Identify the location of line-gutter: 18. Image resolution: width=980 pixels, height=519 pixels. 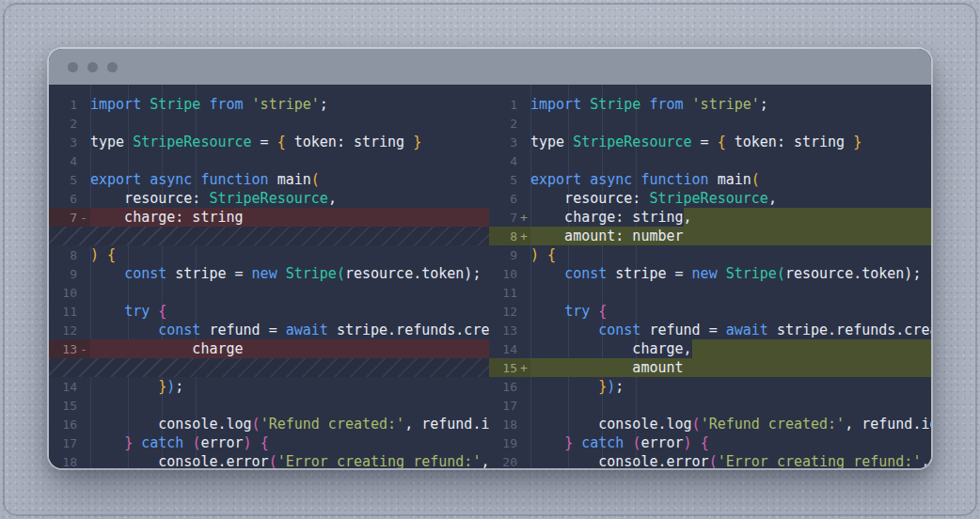
(70, 461).